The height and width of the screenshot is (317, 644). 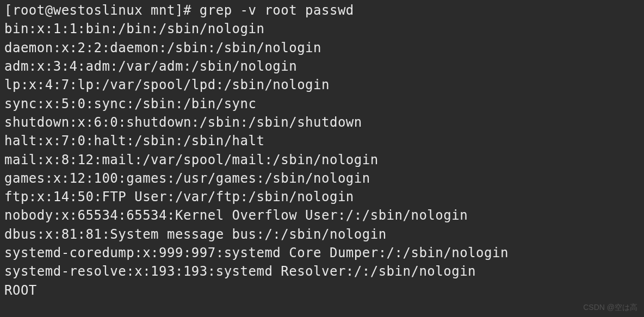 I want to click on terminal-output-line: adm:x:3:4:adm:/var/adm:/sbin/nologin, so click(x=322, y=66).